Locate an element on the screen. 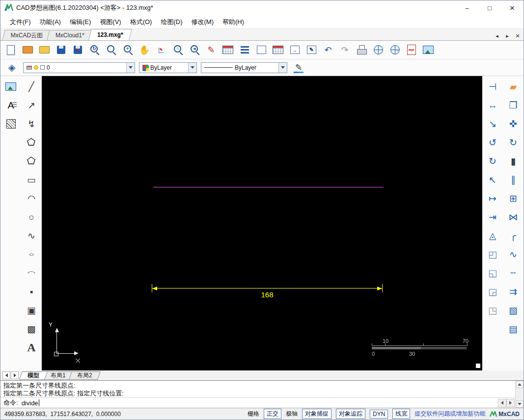 This screenshot has height=420, width=524. draw-order-back-button: ◱ is located at coordinates (493, 273).